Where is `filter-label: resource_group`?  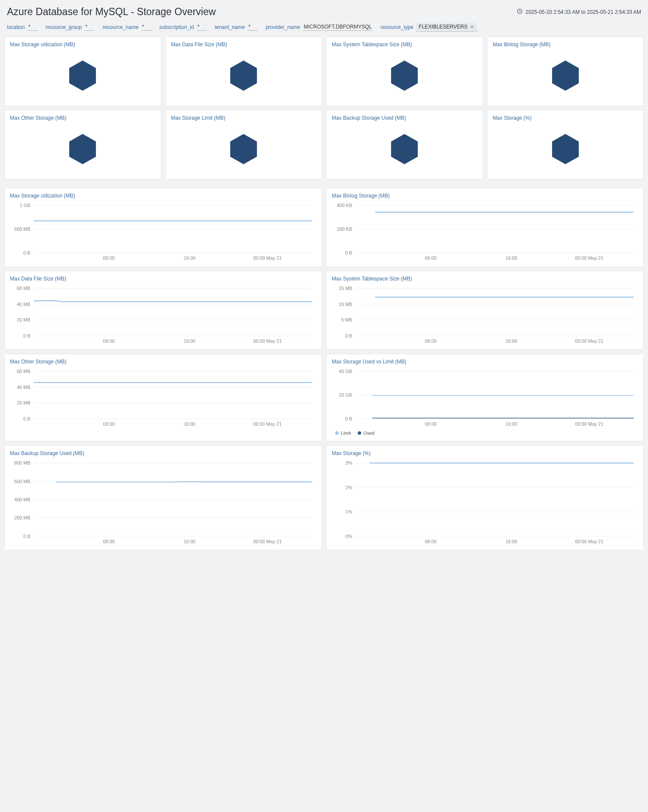 filter-label: resource_group is located at coordinates (64, 27).